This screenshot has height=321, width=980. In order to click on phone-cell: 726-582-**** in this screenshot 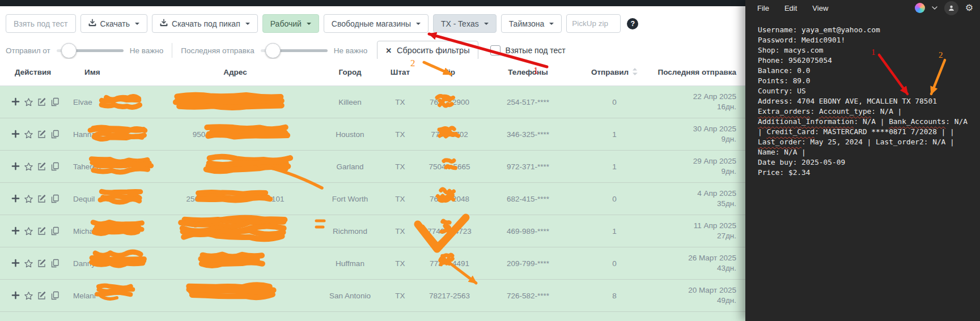, I will do `click(528, 296)`.